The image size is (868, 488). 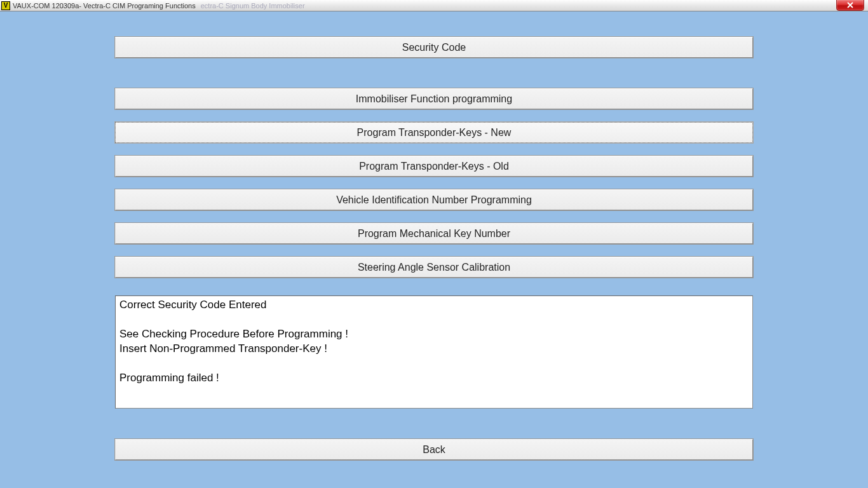 What do you see at coordinates (253, 6) in the screenshot?
I see `titlebar-ghost-menu: ectra-C Signum Body Immobiliser` at bounding box center [253, 6].